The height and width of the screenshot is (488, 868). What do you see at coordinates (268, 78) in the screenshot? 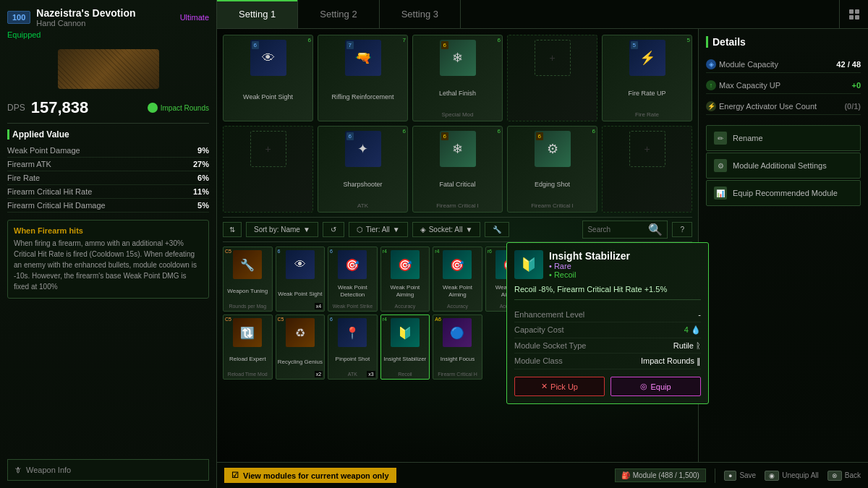
I see `module-card-weakpointsight: 6 👁 6 Weak Point Sight` at bounding box center [268, 78].